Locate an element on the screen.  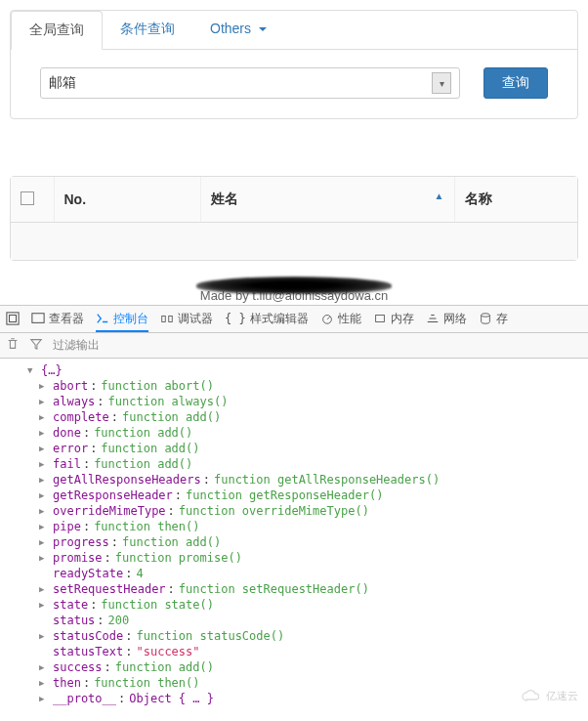
tab-condition-query: 条件查询 is located at coordinates (147, 29).